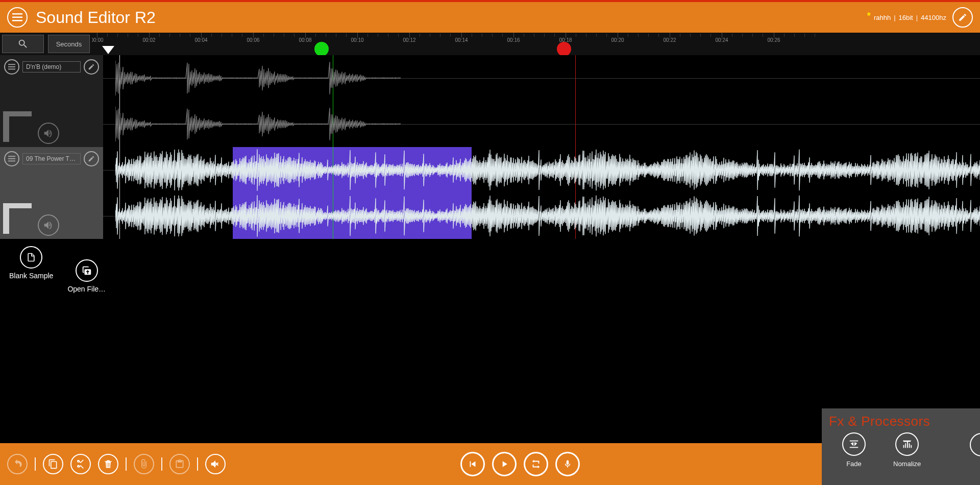 Image resolution: width=980 pixels, height=485 pixels. Describe the element at coordinates (513, 40) in the screenshot. I see `ruler-label: 00:16` at that location.